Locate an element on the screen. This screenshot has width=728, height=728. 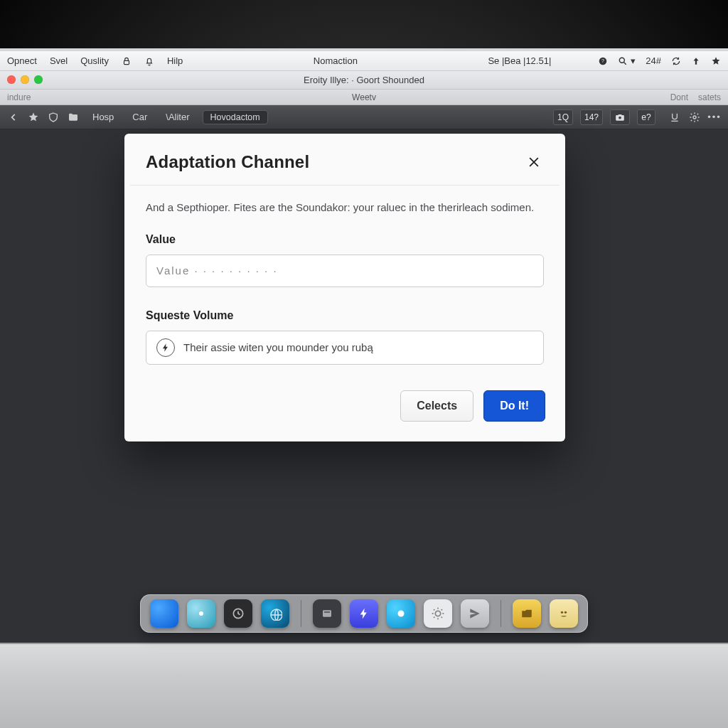
dialog-description: And a Septhioper. Fites are the Soundako… is located at coordinates (345, 208).